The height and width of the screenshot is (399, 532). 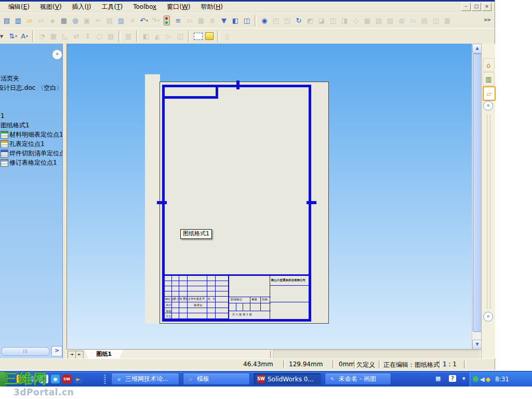 What do you see at coordinates (179, 7) in the screenshot?
I see `menu-item-window: 窗口(W)` at bounding box center [179, 7].